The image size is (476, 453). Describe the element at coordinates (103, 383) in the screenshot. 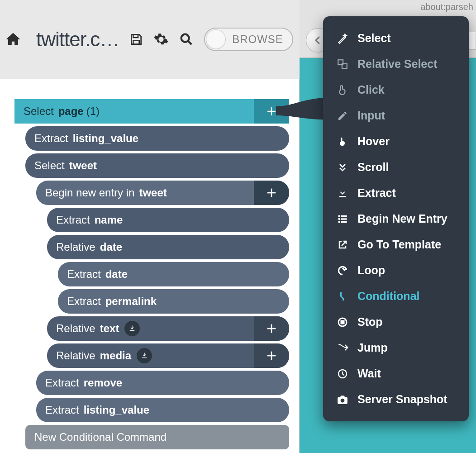

I see `cmd-arg: remove` at that location.